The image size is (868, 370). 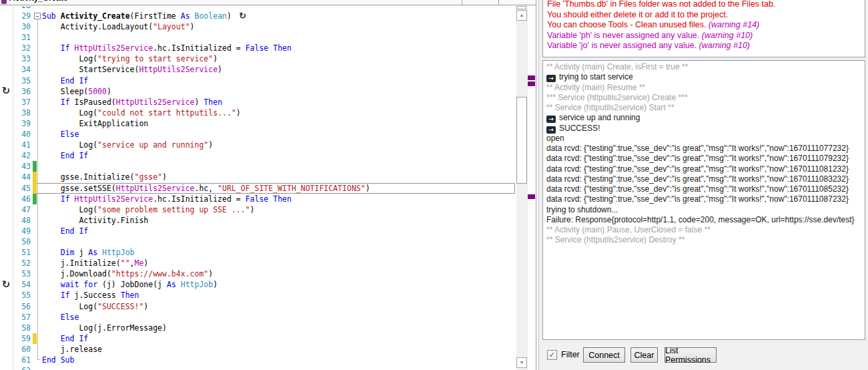 I want to click on code-line: 49 End If, so click(x=258, y=231).